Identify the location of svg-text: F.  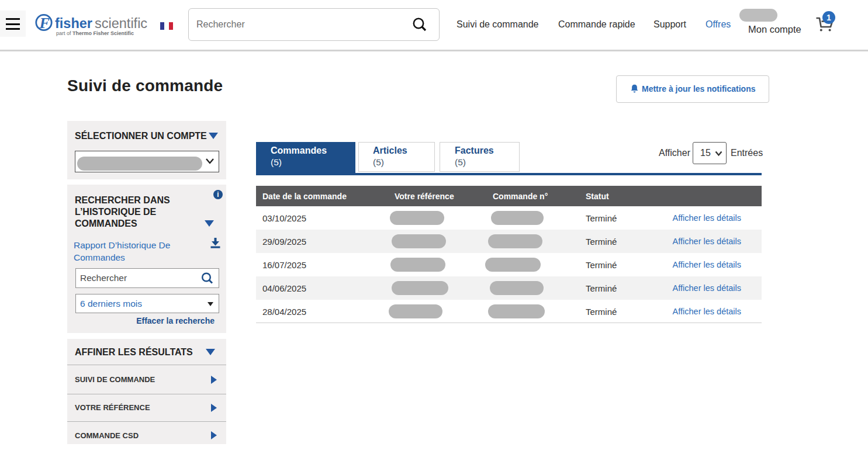
(44, 23).